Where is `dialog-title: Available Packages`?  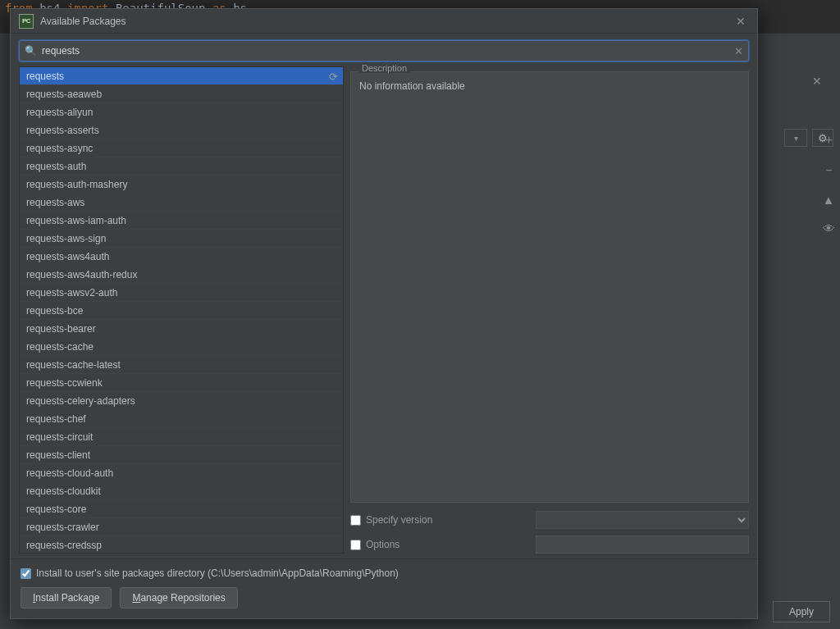 dialog-title: Available Packages is located at coordinates (84, 21).